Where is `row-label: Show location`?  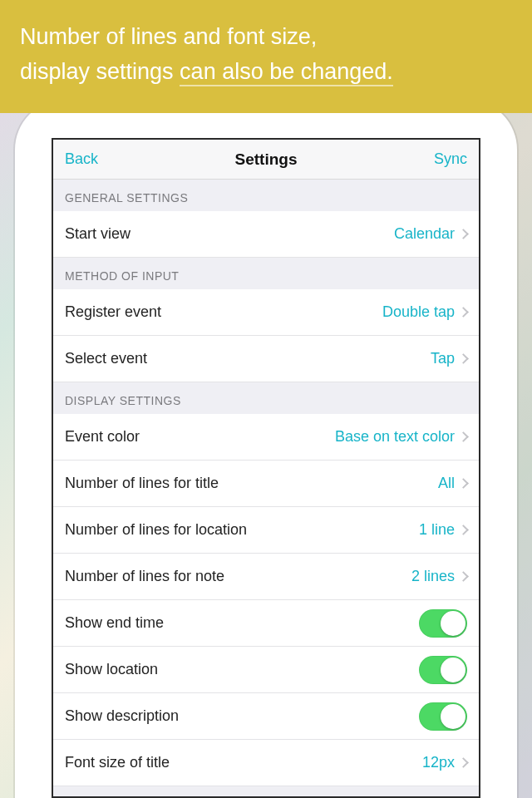 row-label: Show location is located at coordinates (111, 670).